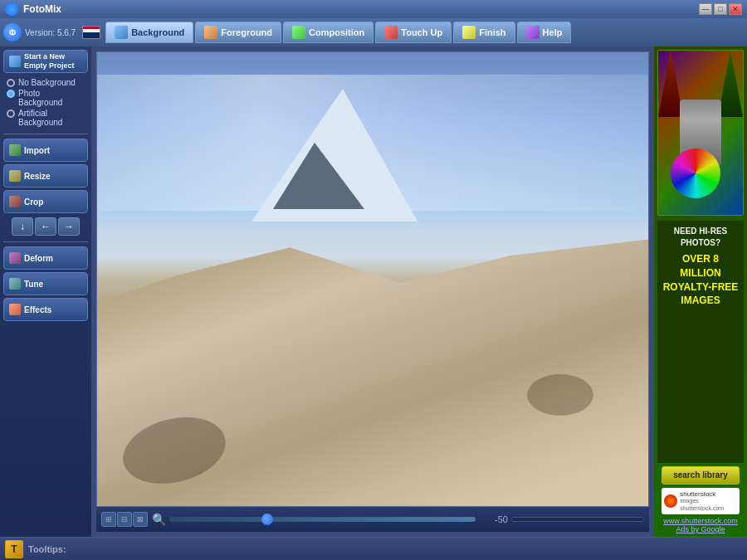  What do you see at coordinates (267, 519) in the screenshot?
I see `zoom-slider-thumb` at bounding box center [267, 519].